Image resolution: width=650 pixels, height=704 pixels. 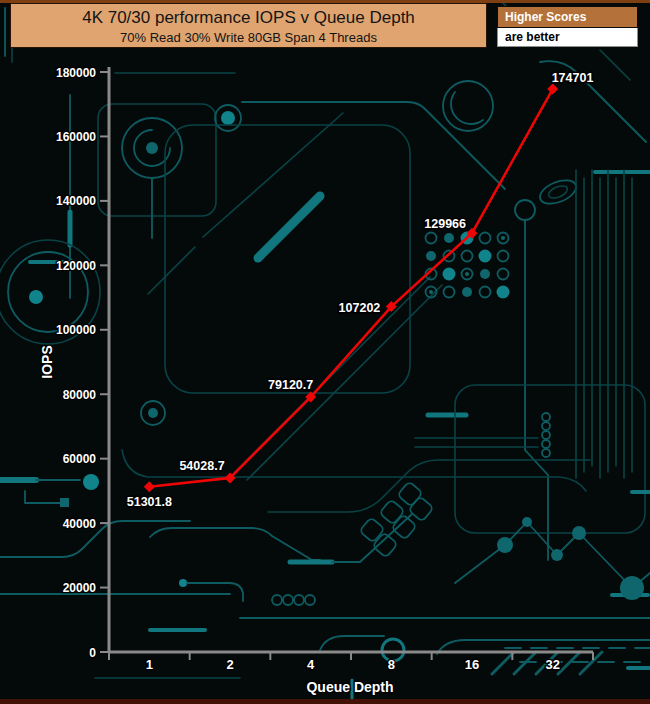 What do you see at coordinates (350, 687) in the screenshot?
I see `x-axis-title: Queue Depth` at bounding box center [350, 687].